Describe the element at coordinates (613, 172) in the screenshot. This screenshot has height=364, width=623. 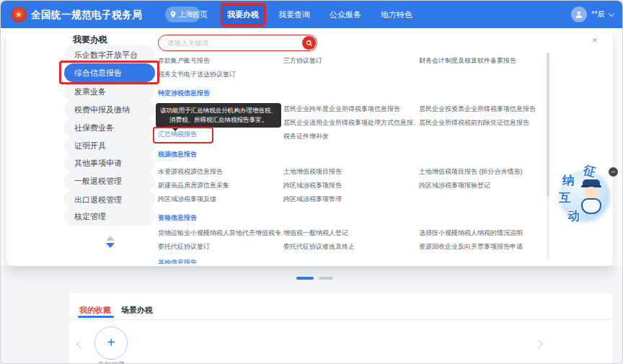
I see `badge-collapse-button: –` at that location.